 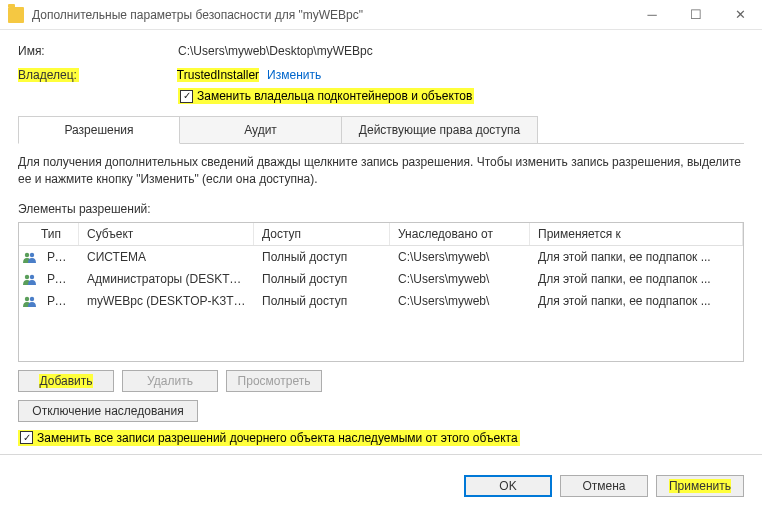 What do you see at coordinates (166, 234) in the screenshot?
I see `col-subject: Субъект` at bounding box center [166, 234].